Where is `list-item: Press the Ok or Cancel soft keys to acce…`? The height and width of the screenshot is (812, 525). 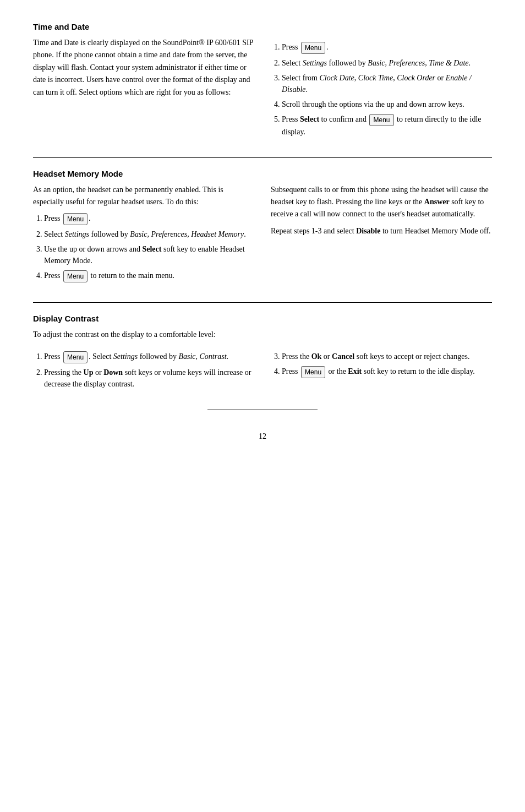 list-item: Press the Ok or Cancel soft keys to acce… is located at coordinates (387, 357).